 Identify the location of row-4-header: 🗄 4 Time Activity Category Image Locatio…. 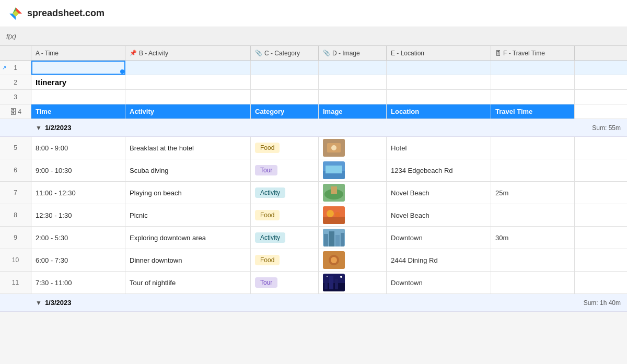
(314, 112).